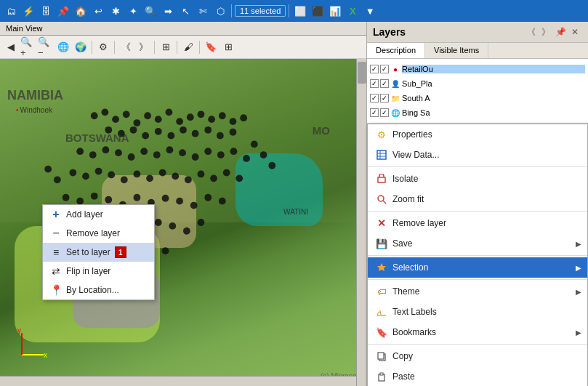 This screenshot has width=588, height=386. Describe the element at coordinates (11, 47) in the screenshot. I see `map-tool-back: ◀` at that location.